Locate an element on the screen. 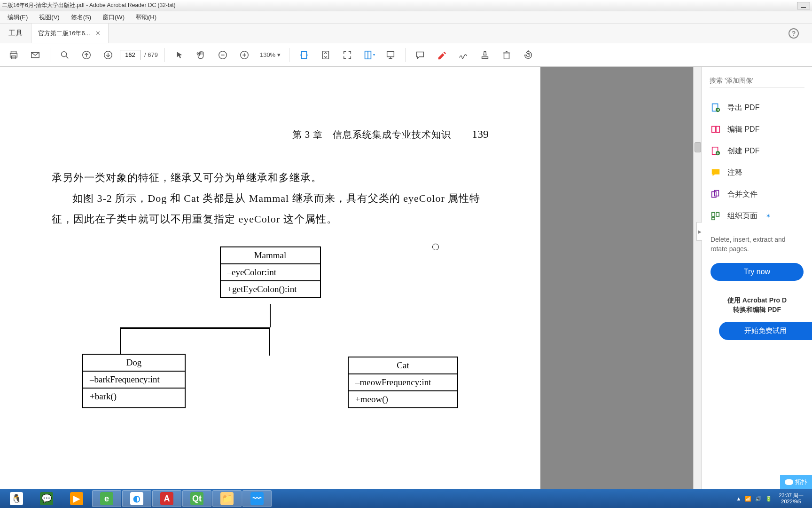  email-icon is located at coordinates (35, 55).